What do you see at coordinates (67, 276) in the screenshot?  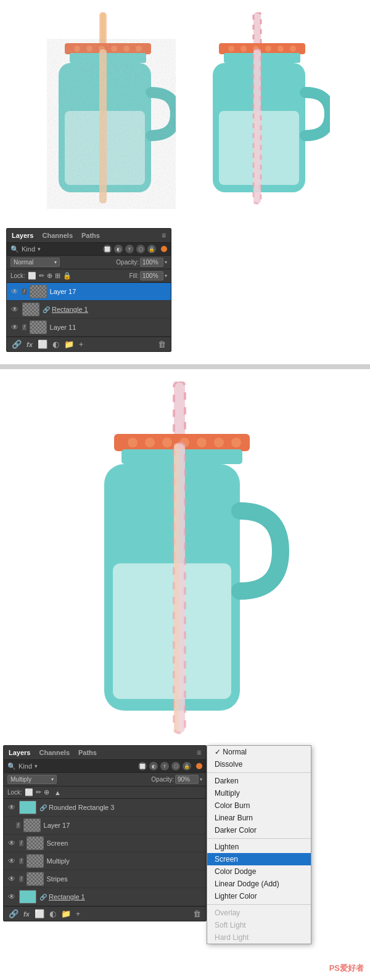 I see `lock-all-icon: 🔒` at bounding box center [67, 276].